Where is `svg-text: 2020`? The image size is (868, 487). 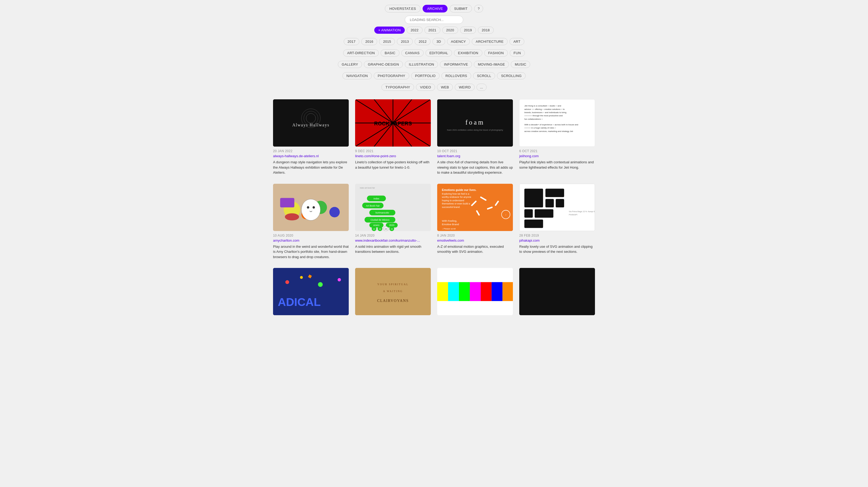 svg-text: 2020 is located at coordinates (392, 225).